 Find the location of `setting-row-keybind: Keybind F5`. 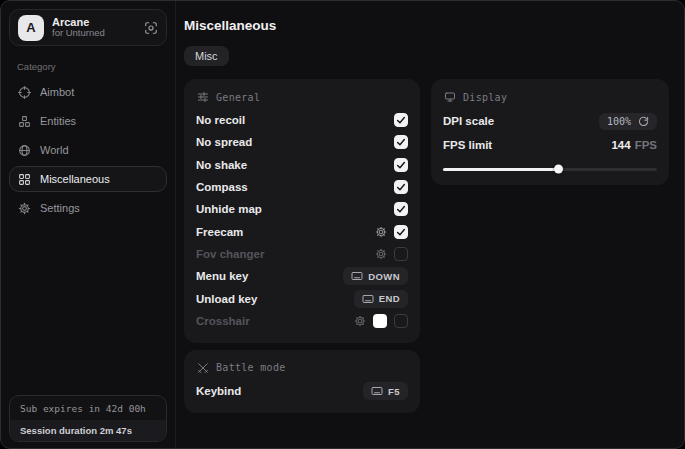

setting-row-keybind: Keybind F5 is located at coordinates (302, 391).